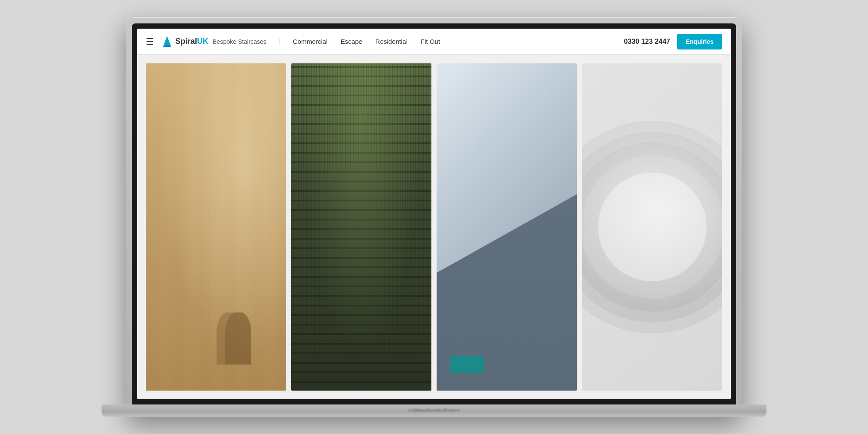 The height and width of the screenshot is (434, 868). What do you see at coordinates (361, 227) in the screenshot?
I see `card-escape-image` at bounding box center [361, 227].